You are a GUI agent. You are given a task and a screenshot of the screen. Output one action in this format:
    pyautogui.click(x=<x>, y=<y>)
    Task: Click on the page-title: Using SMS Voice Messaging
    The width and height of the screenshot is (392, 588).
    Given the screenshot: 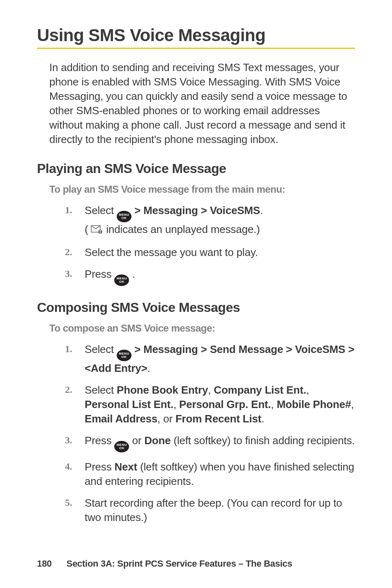 What is the action you would take?
    pyautogui.click(x=196, y=37)
    